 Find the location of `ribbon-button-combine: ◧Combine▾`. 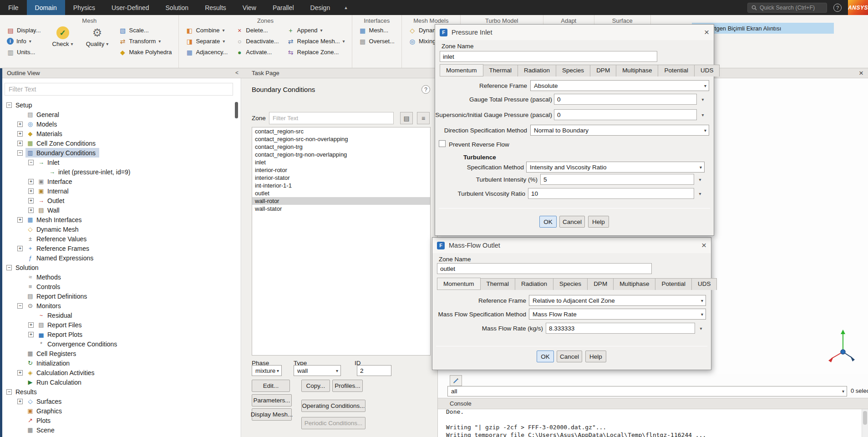

ribbon-button-combine: ◧Combine▾ is located at coordinates (207, 30).